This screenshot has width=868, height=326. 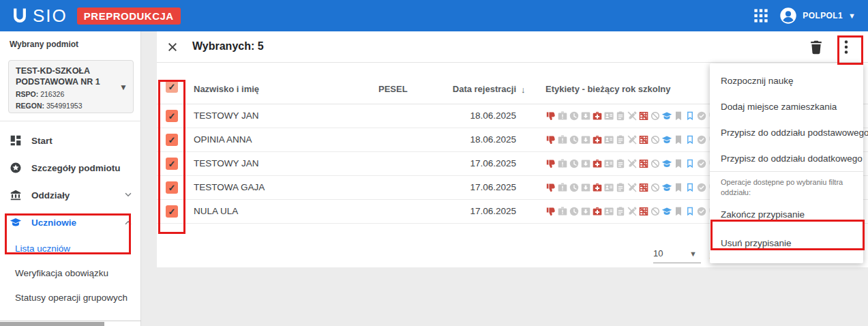 What do you see at coordinates (524, 90) in the screenshot?
I see `sort-descending-icon: ↓` at bounding box center [524, 90].